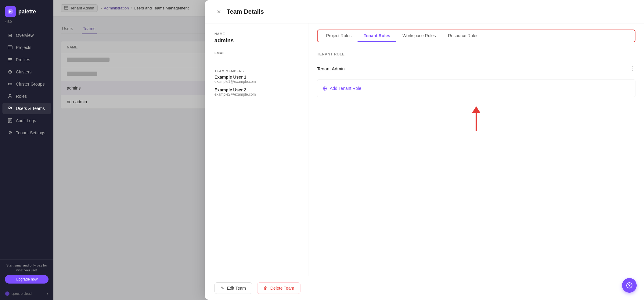  I want to click on member-email: example2@example.com, so click(256, 94).